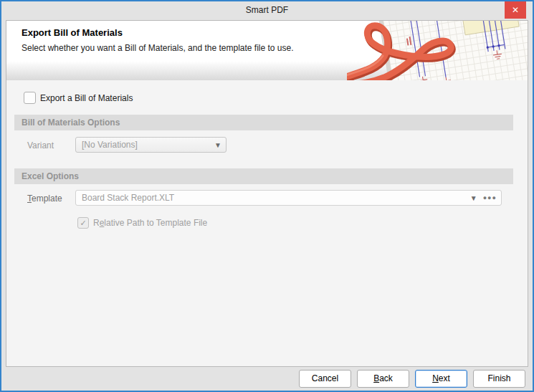 The image size is (534, 392). I want to click on pdf-schematic-graphic, so click(437, 50).